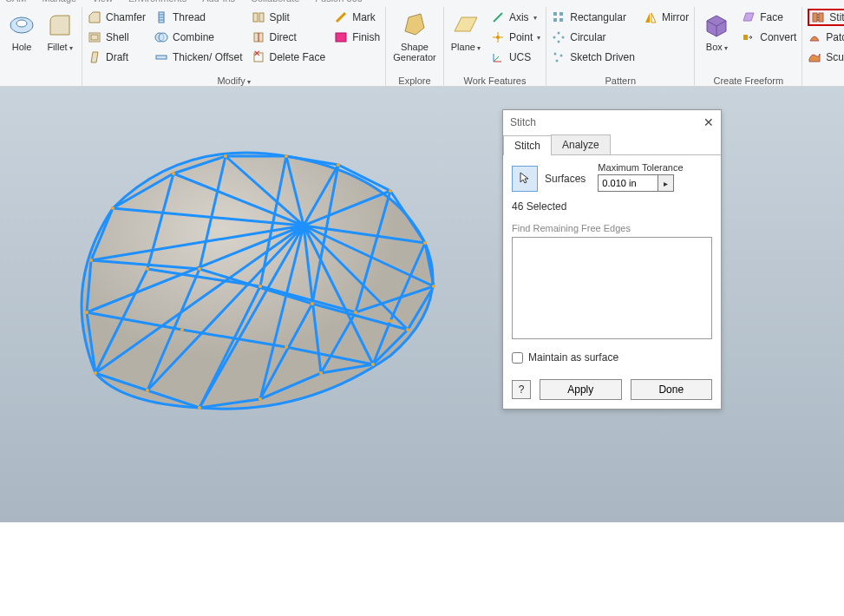 This screenshot has width=844, height=616. I want to click on plane-button: Plane, so click(466, 31).